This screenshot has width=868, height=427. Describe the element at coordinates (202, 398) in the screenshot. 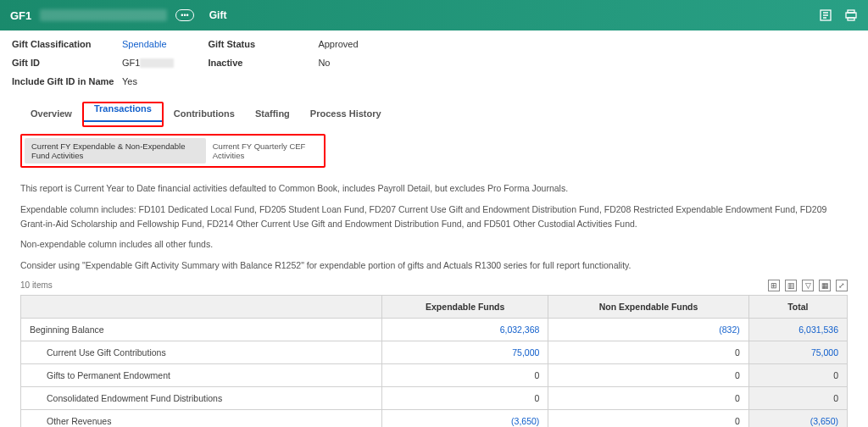

I see `row-label: Consolidated Endowment Fund Distribution…` at that location.